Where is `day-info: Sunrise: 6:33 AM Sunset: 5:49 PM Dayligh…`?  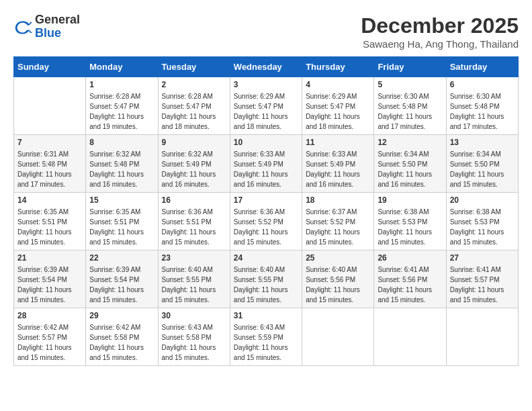 day-info: Sunrise: 6:33 AM Sunset: 5:49 PM Dayligh… is located at coordinates (338, 169).